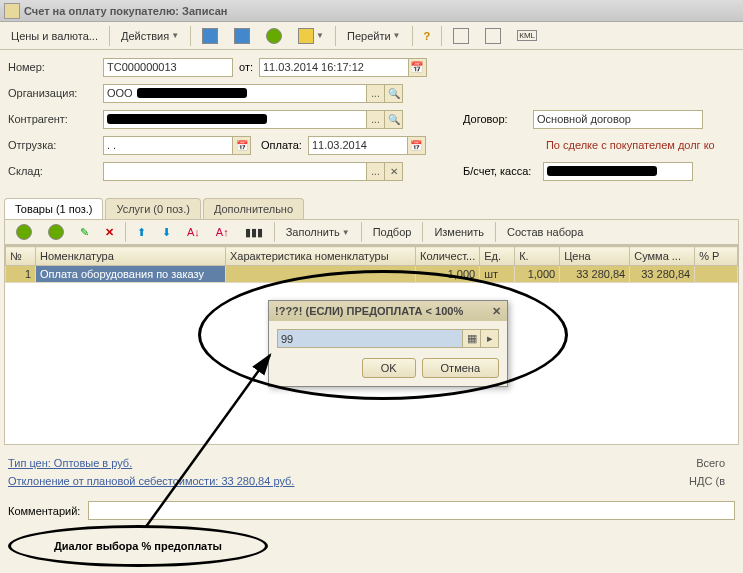 The height and width of the screenshot is (573, 743). Describe the element at coordinates (418, 68) in the screenshot. I see `date-calendar-button: 📅` at that location.